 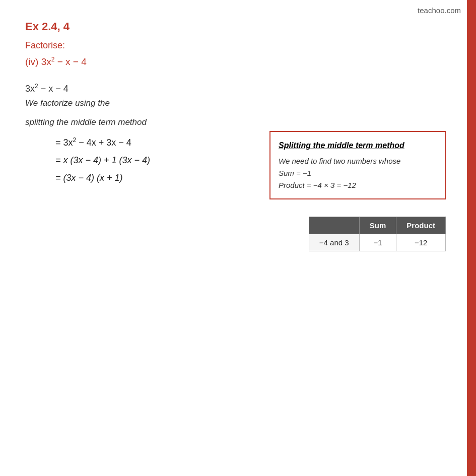 I want to click on split-line1: We need to find two numbers whose, so click(x=339, y=161).